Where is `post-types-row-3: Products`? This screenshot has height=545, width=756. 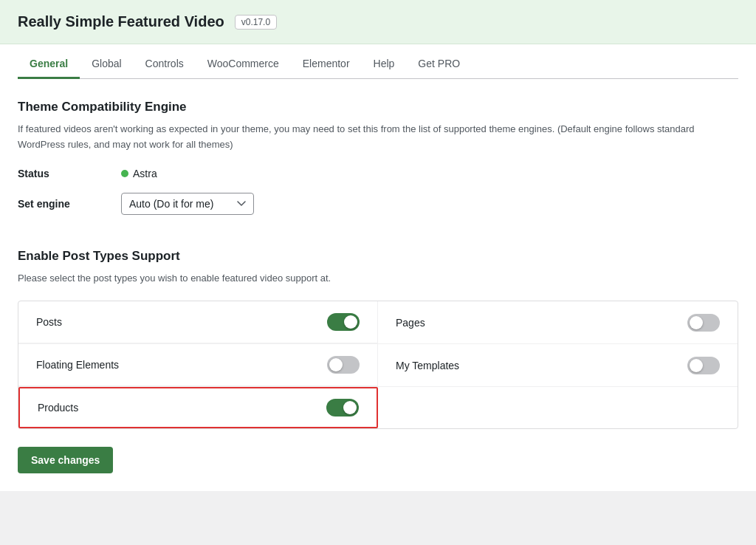 post-types-row-3: Products is located at coordinates (378, 408).